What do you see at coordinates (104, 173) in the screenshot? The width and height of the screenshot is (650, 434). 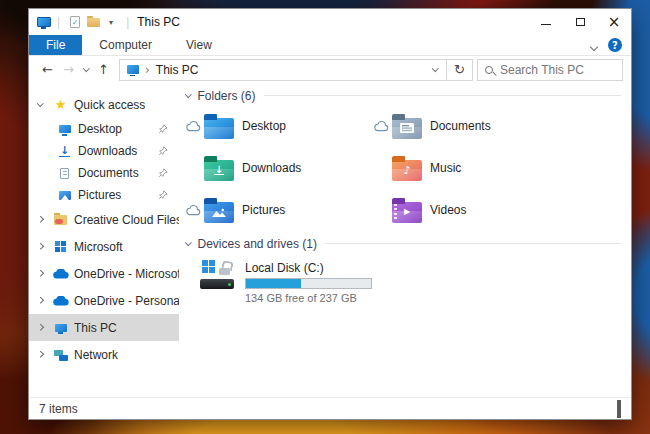 I see `sidebar-item-documents: Documents` at bounding box center [104, 173].